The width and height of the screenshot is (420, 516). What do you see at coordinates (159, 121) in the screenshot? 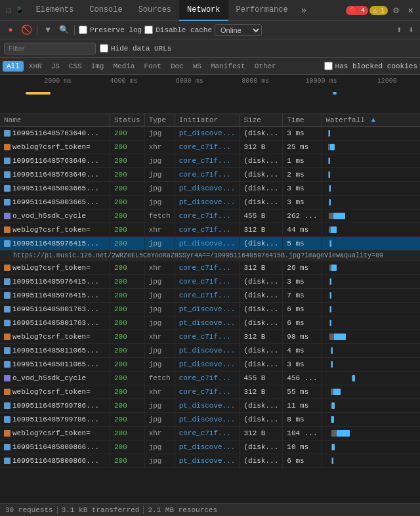
I see `col-header-type: Type` at bounding box center [159, 121].